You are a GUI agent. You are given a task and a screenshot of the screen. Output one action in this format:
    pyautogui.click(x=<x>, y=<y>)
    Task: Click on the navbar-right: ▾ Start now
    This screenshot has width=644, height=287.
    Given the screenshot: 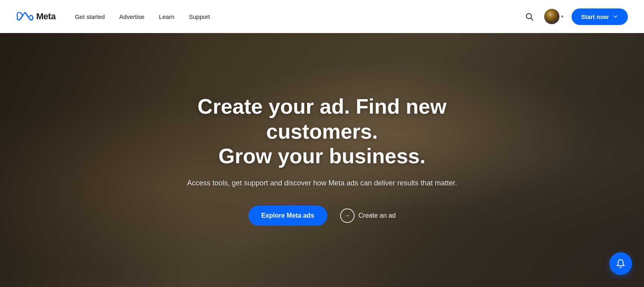 What is the action you would take?
    pyautogui.click(x=575, y=17)
    